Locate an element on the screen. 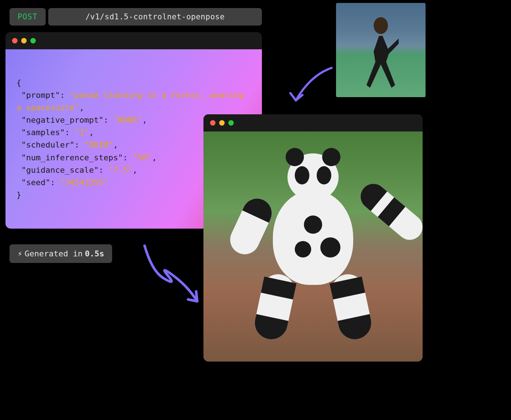 Image resolution: width=511 pixels, height=420 pixels. input-pose-image is located at coordinates (381, 50).